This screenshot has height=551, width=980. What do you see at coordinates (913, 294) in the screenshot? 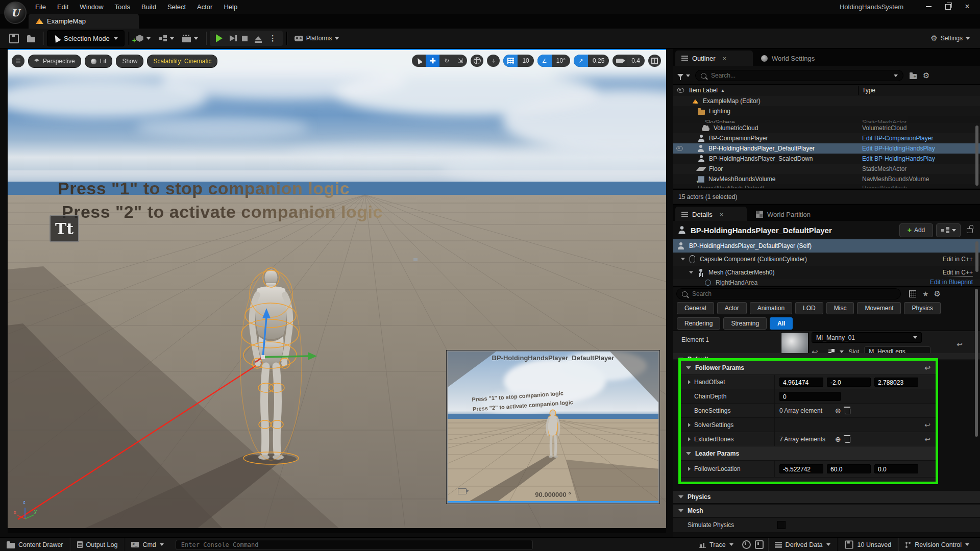
I see `display-options-icon` at bounding box center [913, 294].